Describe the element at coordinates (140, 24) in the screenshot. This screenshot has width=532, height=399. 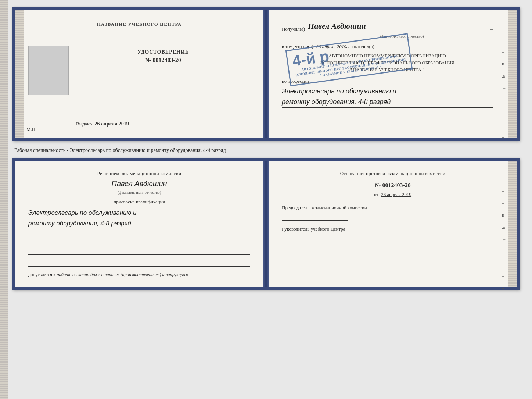
I see `cert-title-top: НАЗВАНИЕ УЧЕБНОГО ЦЕНТРА` at that location.